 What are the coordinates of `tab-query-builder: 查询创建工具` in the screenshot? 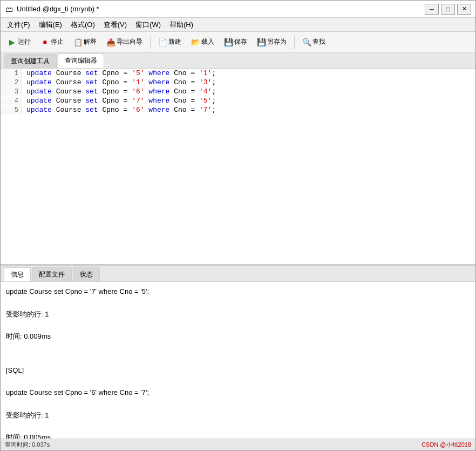 It's located at (30, 61).